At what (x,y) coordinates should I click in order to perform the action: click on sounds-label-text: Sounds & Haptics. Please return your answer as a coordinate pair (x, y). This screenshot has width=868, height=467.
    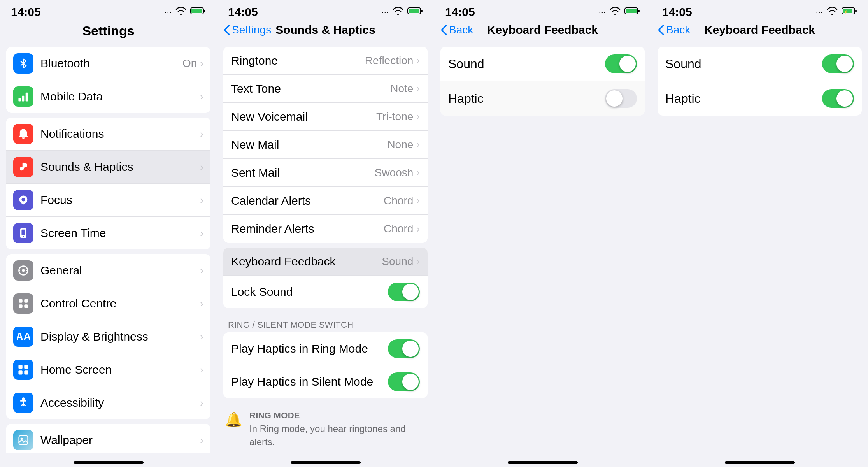
    Looking at the image, I should click on (120, 167).